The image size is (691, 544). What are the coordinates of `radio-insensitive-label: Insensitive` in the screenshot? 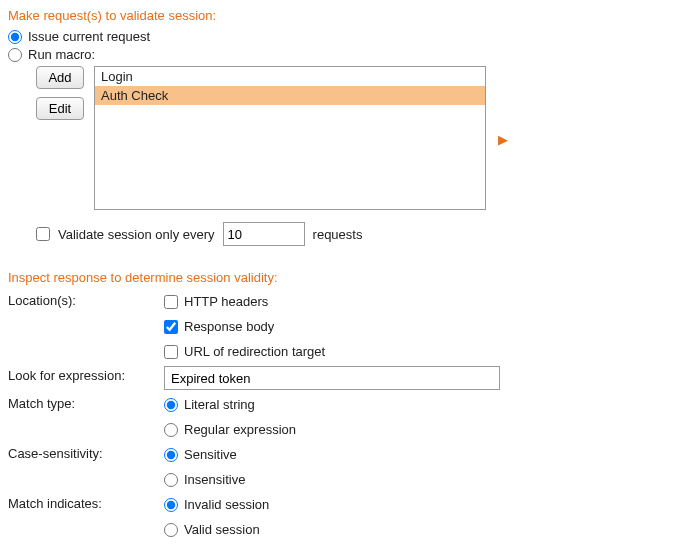 It's located at (214, 480).